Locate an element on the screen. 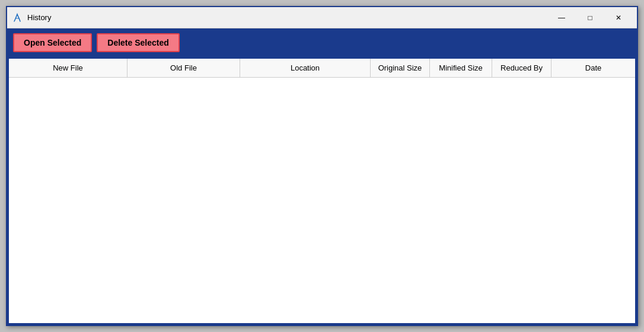 The width and height of the screenshot is (644, 332). column-header-old-file: Old File is located at coordinates (184, 68).